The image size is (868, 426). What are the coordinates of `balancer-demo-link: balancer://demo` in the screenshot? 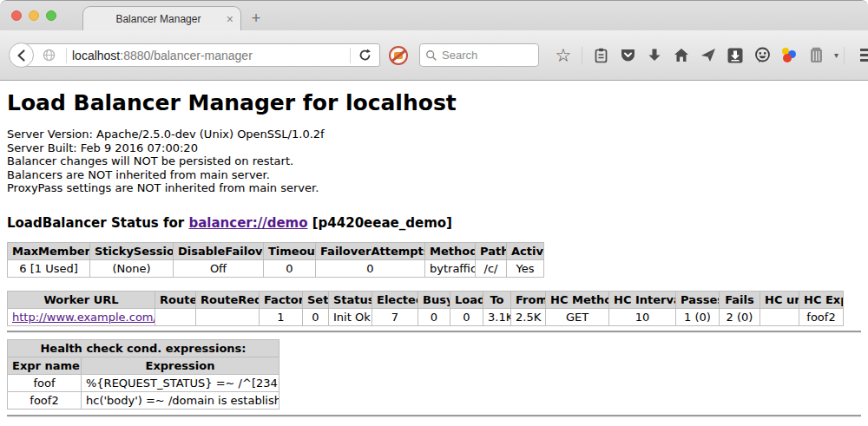 It's located at (248, 223).